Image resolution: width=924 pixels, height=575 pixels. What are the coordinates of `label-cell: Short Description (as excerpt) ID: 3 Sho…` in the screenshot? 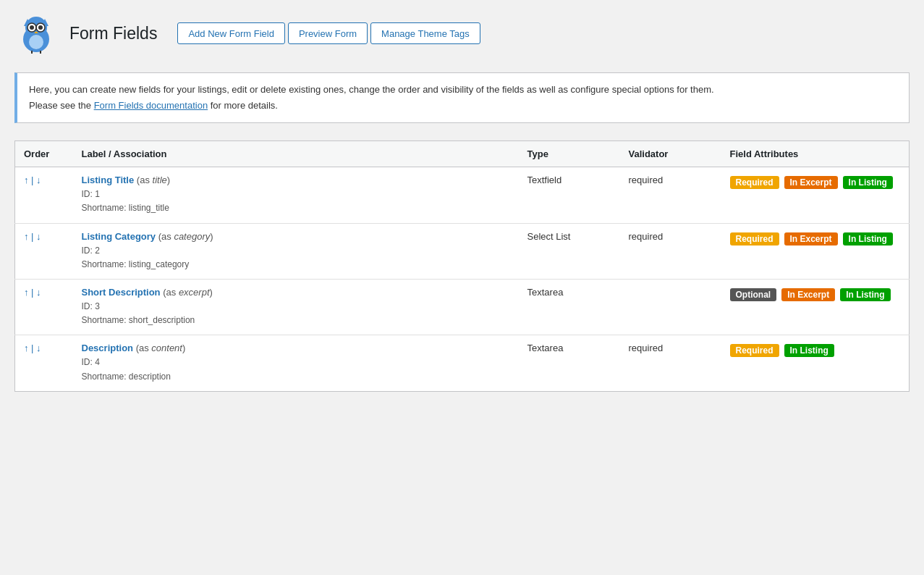 It's located at (296, 307).